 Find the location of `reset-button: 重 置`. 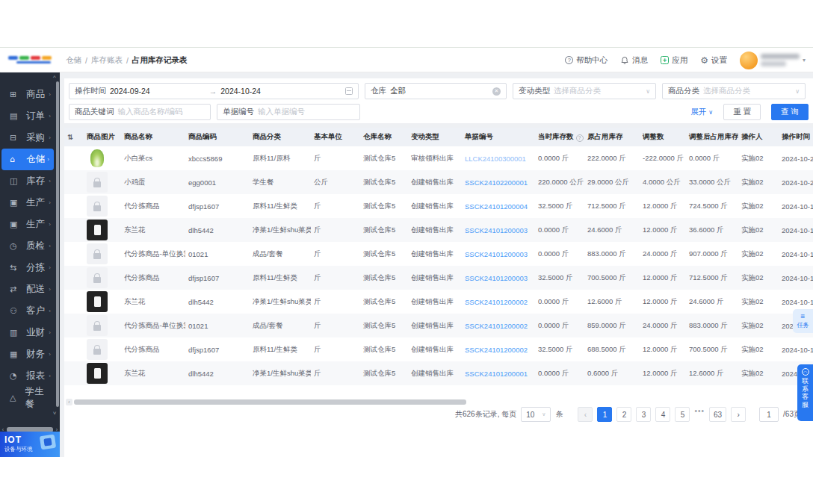

reset-button: 重 置 is located at coordinates (742, 112).